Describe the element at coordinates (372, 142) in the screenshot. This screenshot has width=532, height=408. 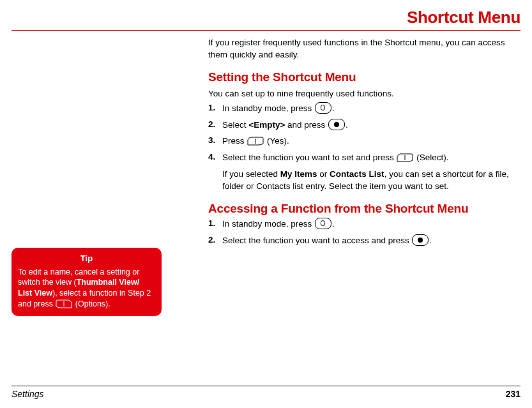
I see `step-body: Press (Yes).` at that location.